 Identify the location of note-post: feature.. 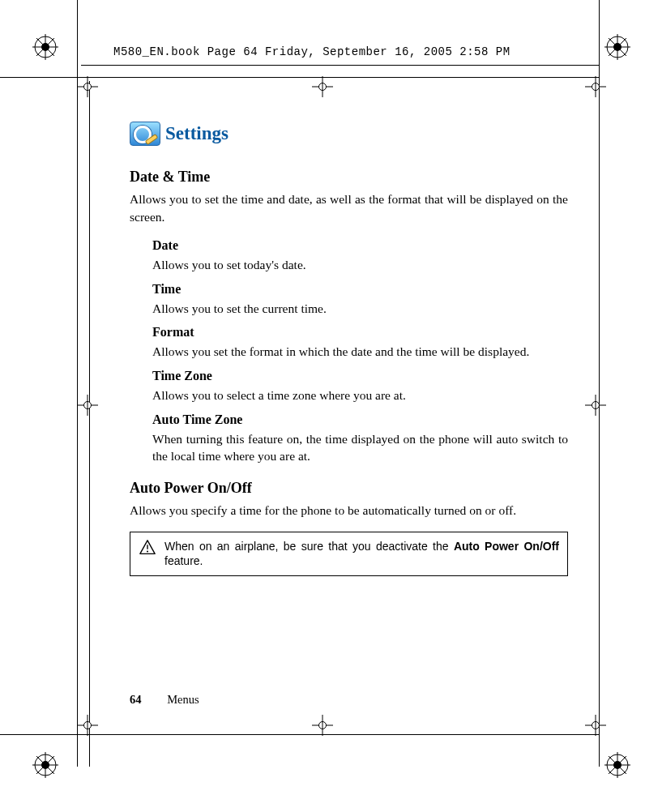
(183, 561).